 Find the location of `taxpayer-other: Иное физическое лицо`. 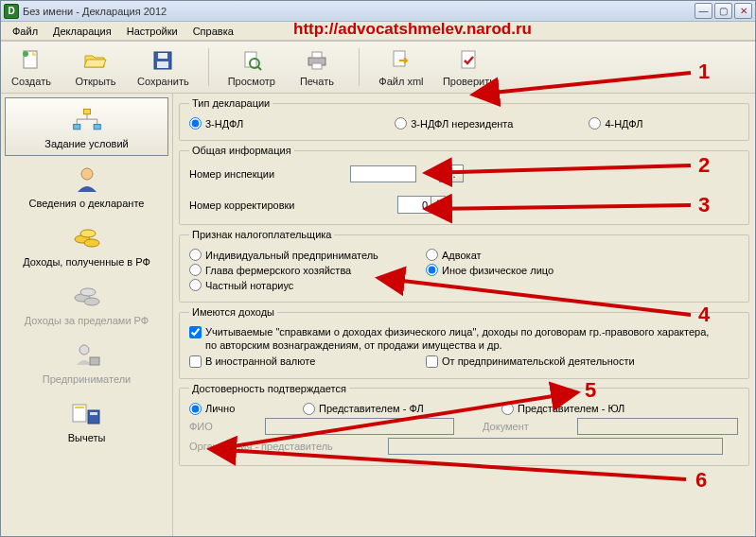

taxpayer-other: Иное физическое лицо is located at coordinates (490, 270).